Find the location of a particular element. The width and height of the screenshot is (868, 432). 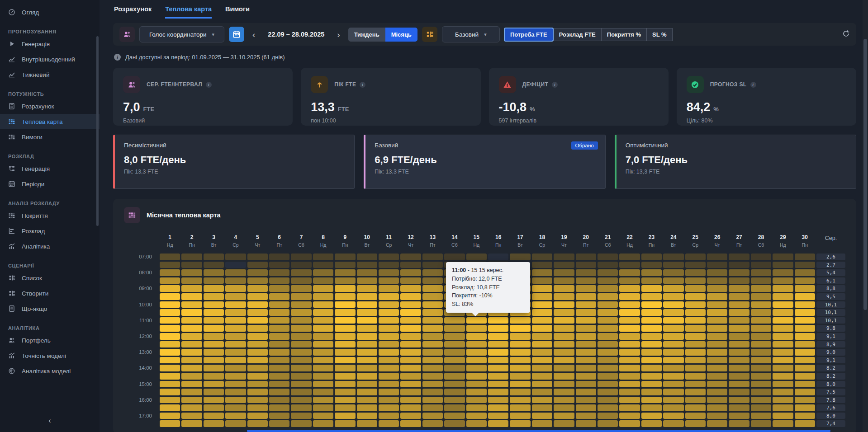

sidebar-collapse-button: ‹ is located at coordinates (50, 421).